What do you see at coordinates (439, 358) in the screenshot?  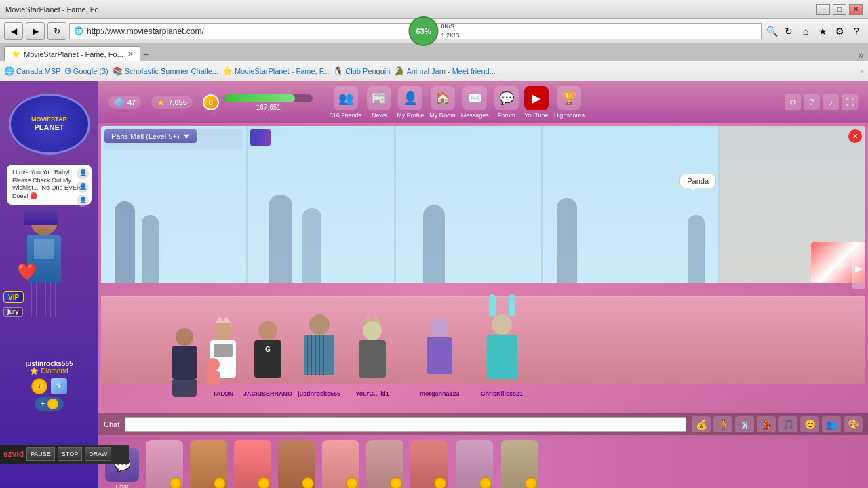 I see `character-morganna123: morganna123` at bounding box center [439, 358].